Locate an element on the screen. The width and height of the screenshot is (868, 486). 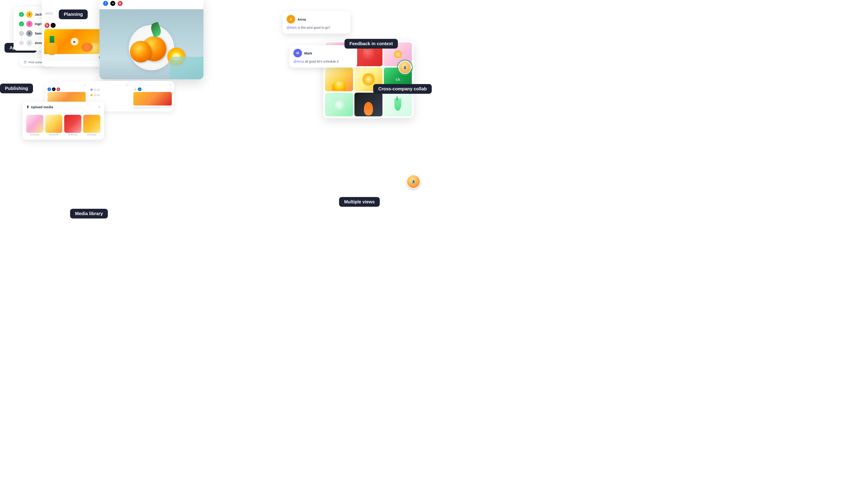
main-photo-area is located at coordinates (152, 44).